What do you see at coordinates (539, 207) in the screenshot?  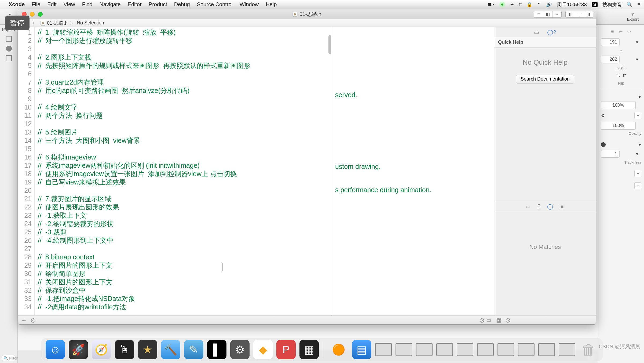 I see `code-snippet-icon: {}` at bounding box center [539, 207].